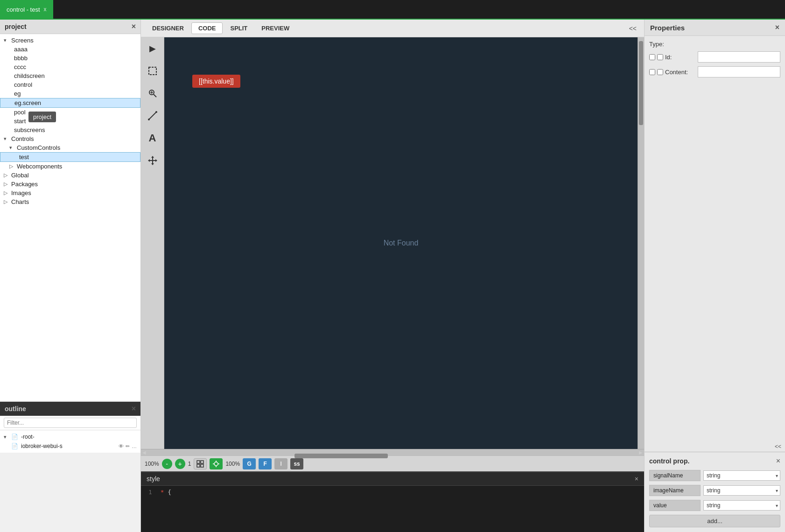 The image size is (785, 532). What do you see at coordinates (70, 130) in the screenshot?
I see `tree-item-subscreens: subscreens` at bounding box center [70, 130].